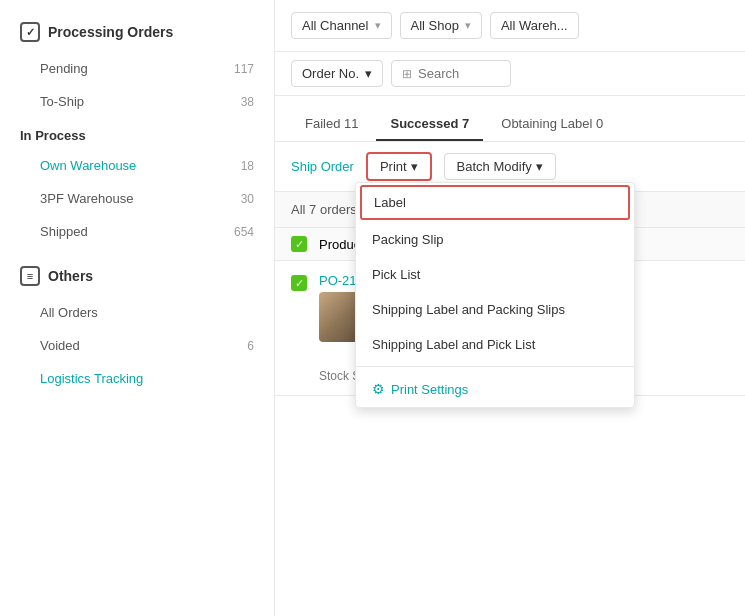 The image size is (745, 616). I want to click on order-no-select: Order No. ▾, so click(337, 74).